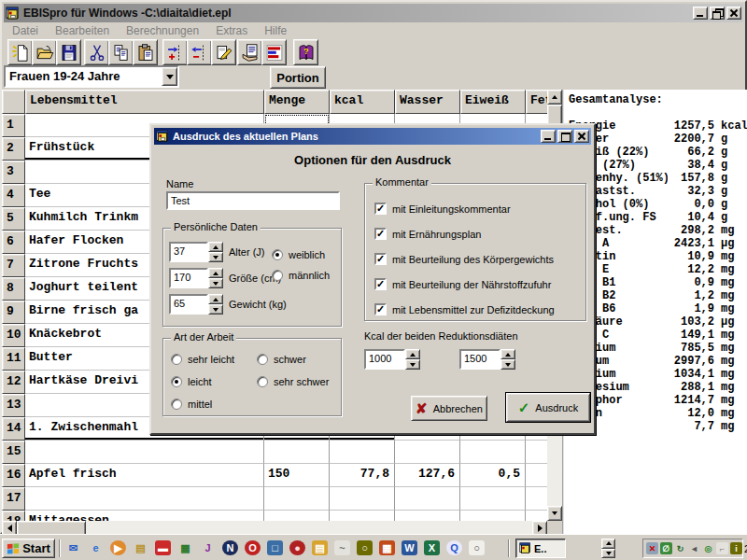  What do you see at coordinates (28, 549) in the screenshot?
I see `start-button: Start` at bounding box center [28, 549].